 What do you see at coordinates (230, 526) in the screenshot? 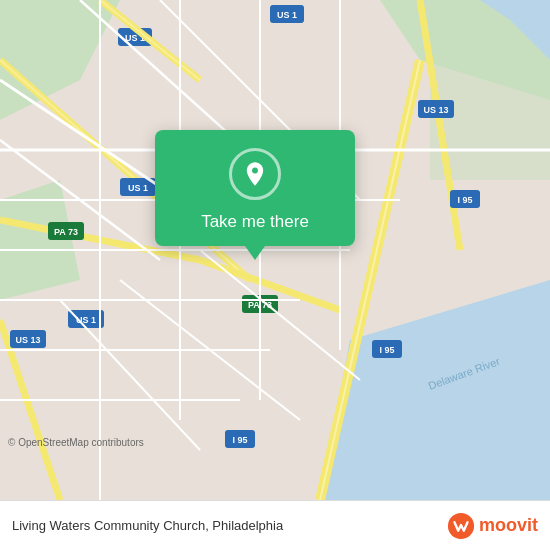
I see `location-label: Living Waters Community Church, Philadel…` at bounding box center [230, 526].